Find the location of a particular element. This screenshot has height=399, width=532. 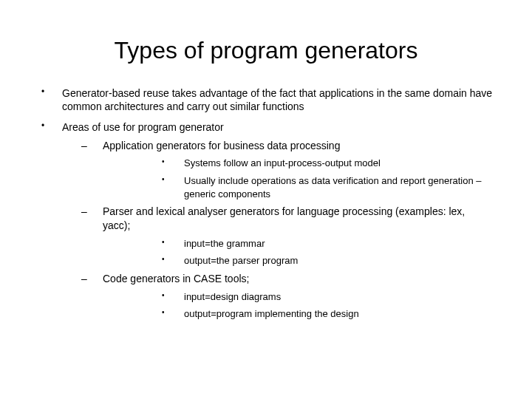

bullet-text: Areas of use for program generator is located at coordinates (143, 127).